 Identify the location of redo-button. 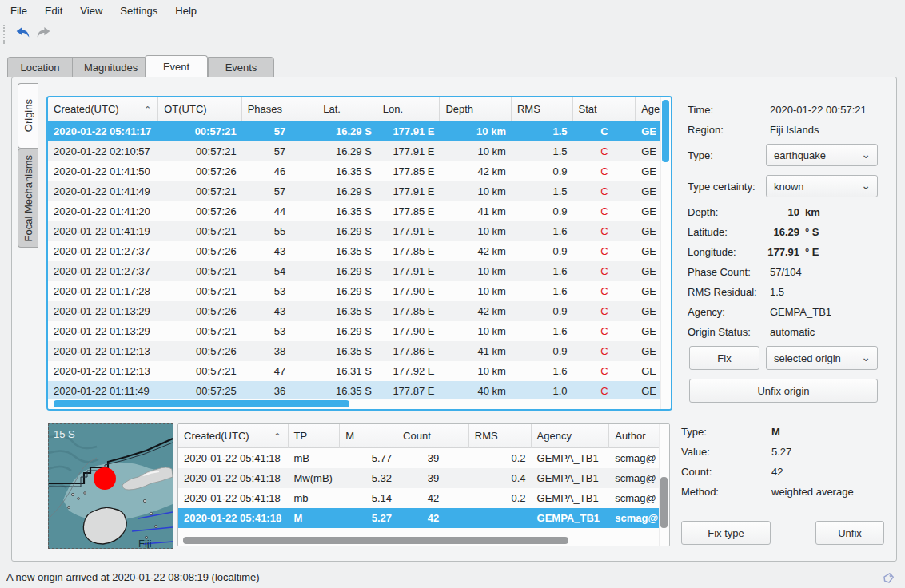
(43, 34).